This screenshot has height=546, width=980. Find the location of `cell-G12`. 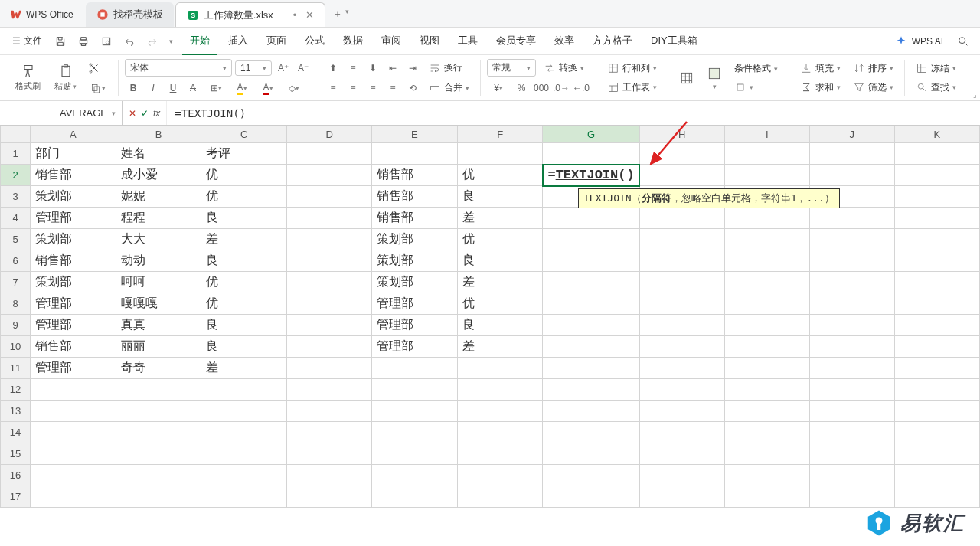

cell-G12 is located at coordinates (591, 390).